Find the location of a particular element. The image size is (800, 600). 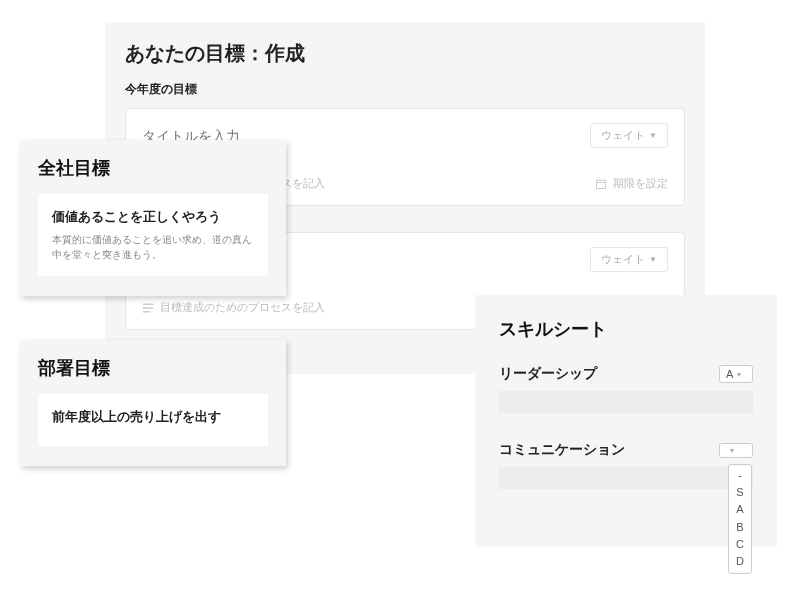

deadline-label: 期限を設定 is located at coordinates (640, 184).